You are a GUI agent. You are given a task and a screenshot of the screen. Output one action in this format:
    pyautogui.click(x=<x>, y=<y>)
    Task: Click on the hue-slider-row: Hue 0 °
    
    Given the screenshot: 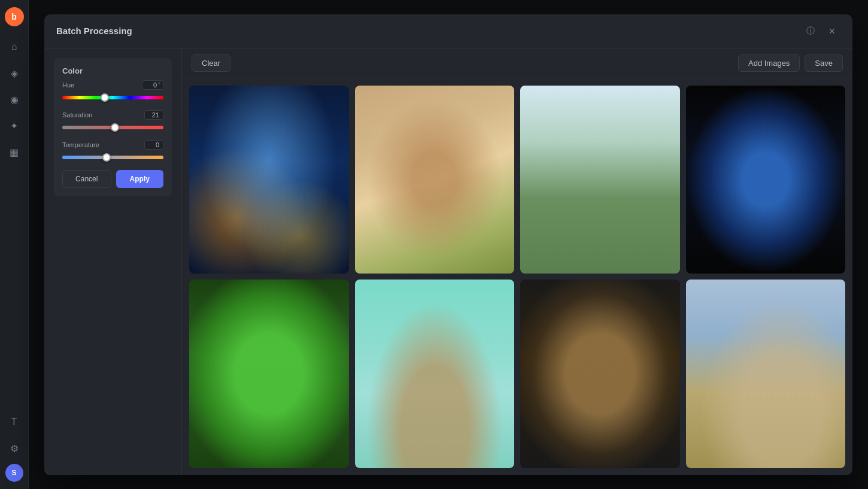 What is the action you would take?
    pyautogui.click(x=113, y=91)
    